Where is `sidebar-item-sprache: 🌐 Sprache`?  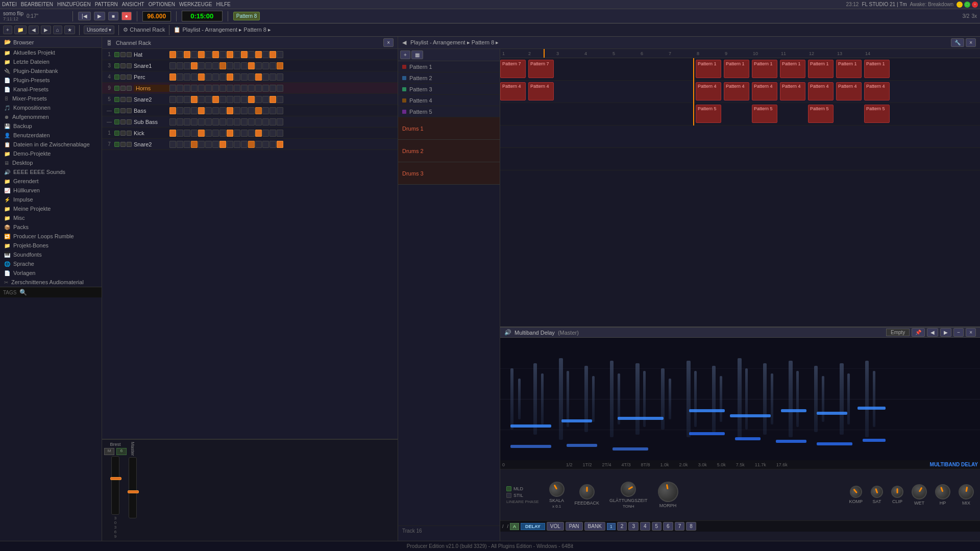
sidebar-item-sprache: 🌐 Sprache is located at coordinates (51, 264).